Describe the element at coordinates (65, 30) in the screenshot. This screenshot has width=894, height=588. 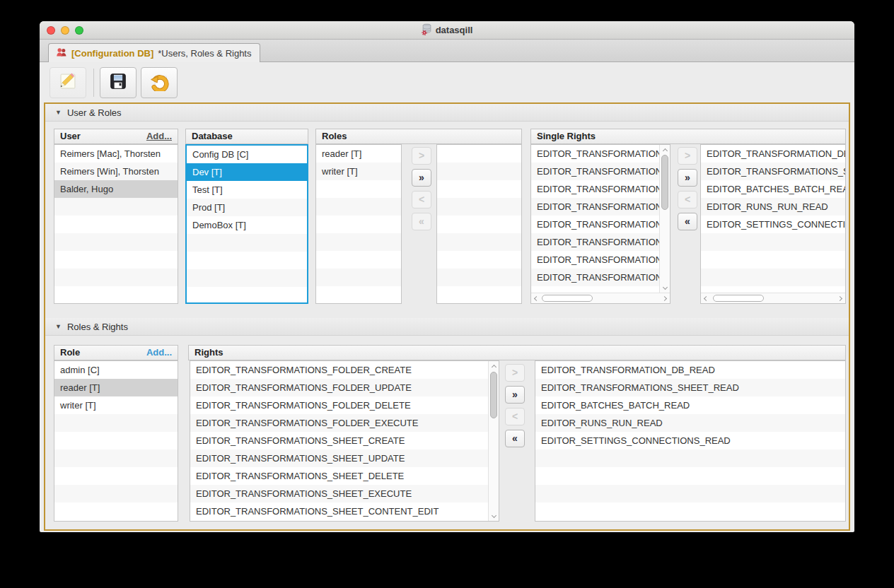
I see `minimize-button` at that location.